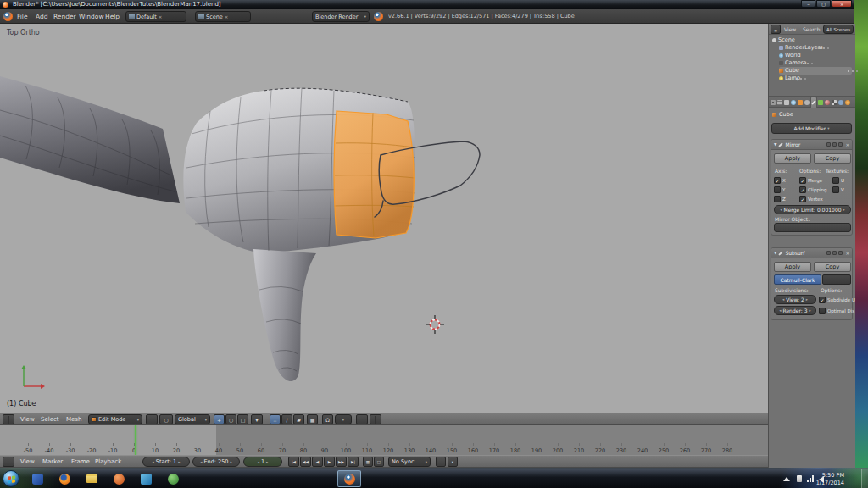  I want to click on clock-time: 5:50 PM, so click(827, 475).